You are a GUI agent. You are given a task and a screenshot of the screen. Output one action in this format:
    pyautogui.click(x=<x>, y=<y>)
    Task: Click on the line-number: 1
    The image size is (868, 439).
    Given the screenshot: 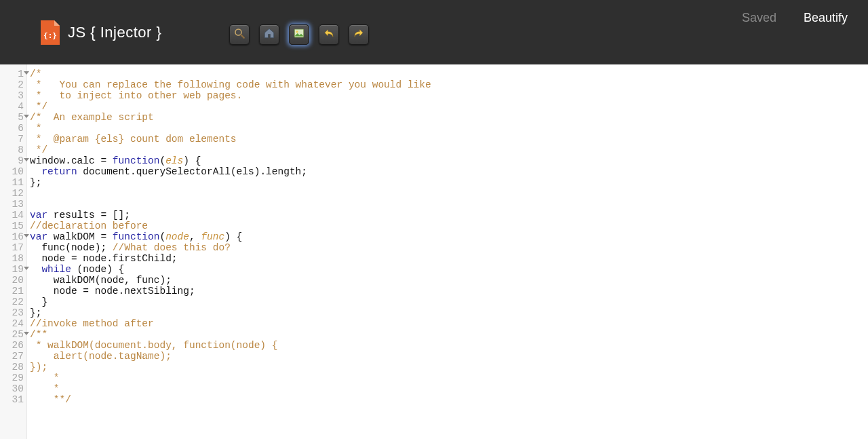 What is the action you would take?
    pyautogui.click(x=14, y=74)
    